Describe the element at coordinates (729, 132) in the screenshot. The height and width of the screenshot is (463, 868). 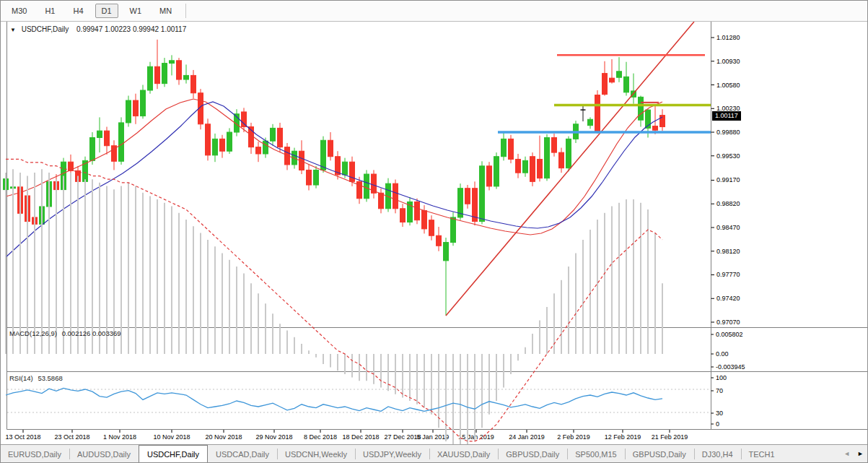
I see `svg-text: 0.99880` at that location.